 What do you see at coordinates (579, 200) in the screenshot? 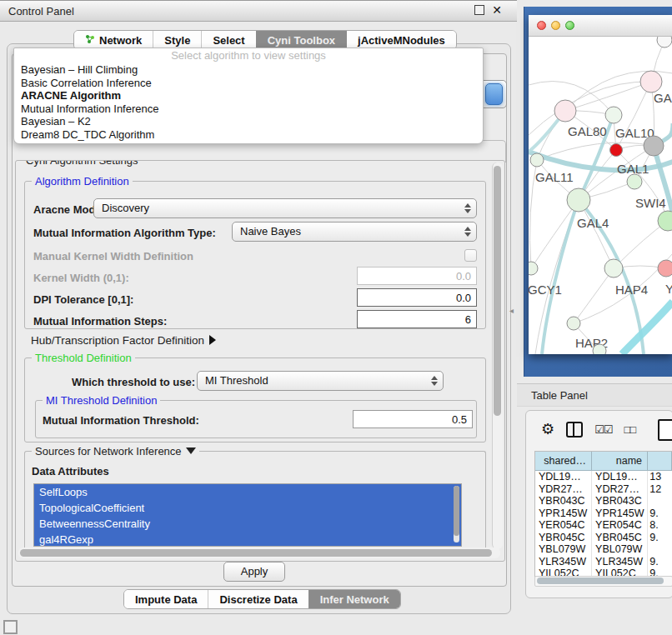
I see `network-node-gal4` at bounding box center [579, 200].